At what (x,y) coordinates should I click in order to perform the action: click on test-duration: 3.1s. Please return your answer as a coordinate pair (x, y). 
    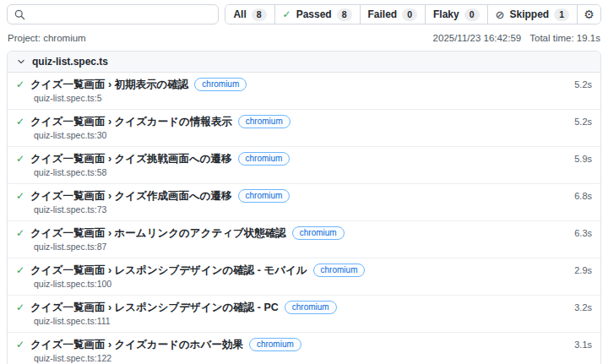
    Looking at the image, I should click on (583, 345).